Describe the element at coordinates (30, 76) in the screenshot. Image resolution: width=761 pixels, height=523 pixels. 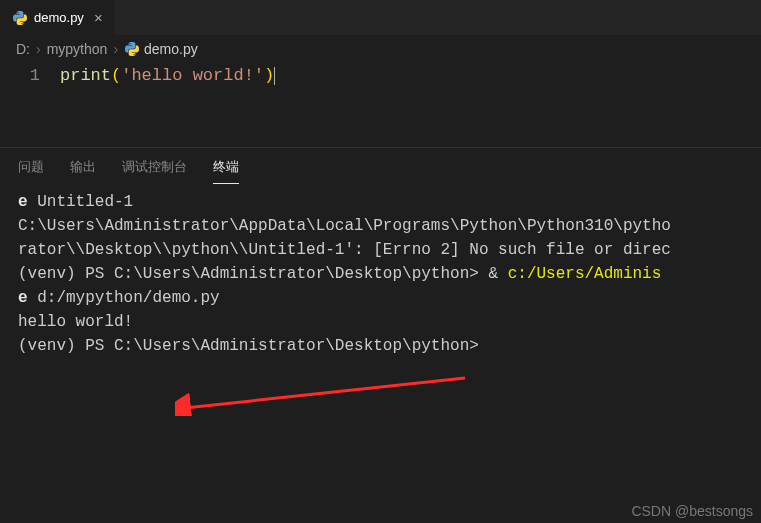
I see `line-number: 1` at that location.